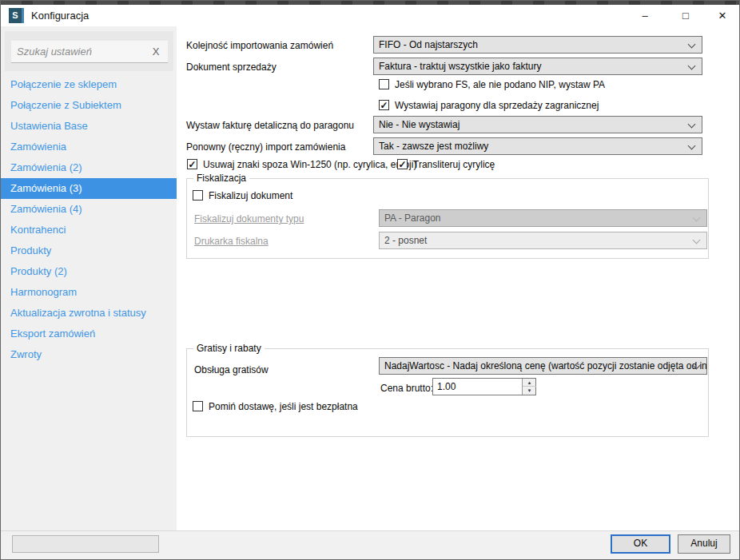  I want to click on fiscal-doc-type-select: PA - Paragon, so click(543, 218).